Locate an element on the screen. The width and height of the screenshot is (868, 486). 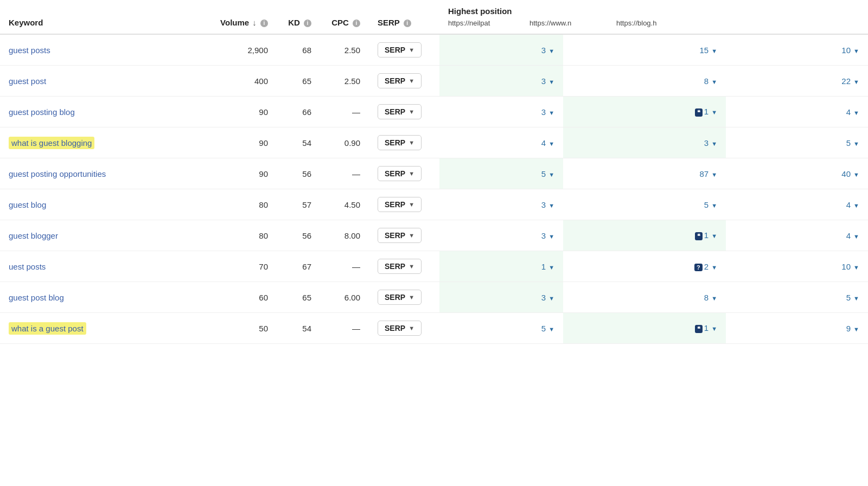
table-row: uest posts7067—SERP▼1 ▼?2 ▼10 ▼ is located at coordinates (434, 267).